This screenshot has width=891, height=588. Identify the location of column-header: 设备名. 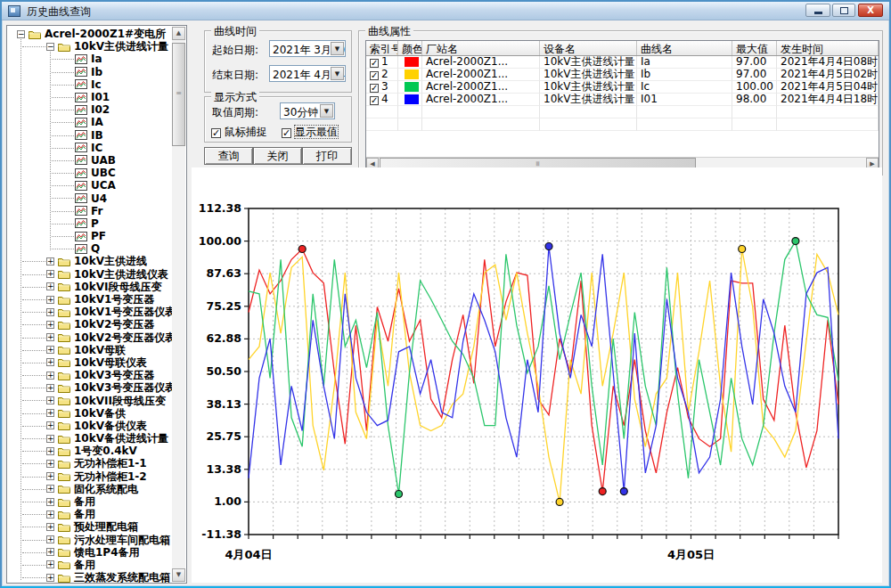
(588, 48).